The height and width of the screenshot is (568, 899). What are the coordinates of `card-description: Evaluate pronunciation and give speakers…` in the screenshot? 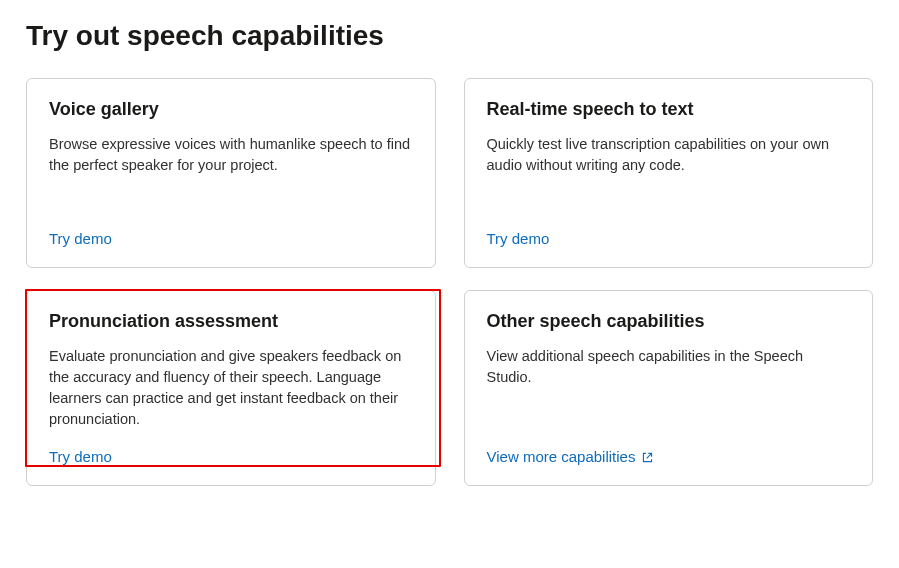 It's located at (231, 388).